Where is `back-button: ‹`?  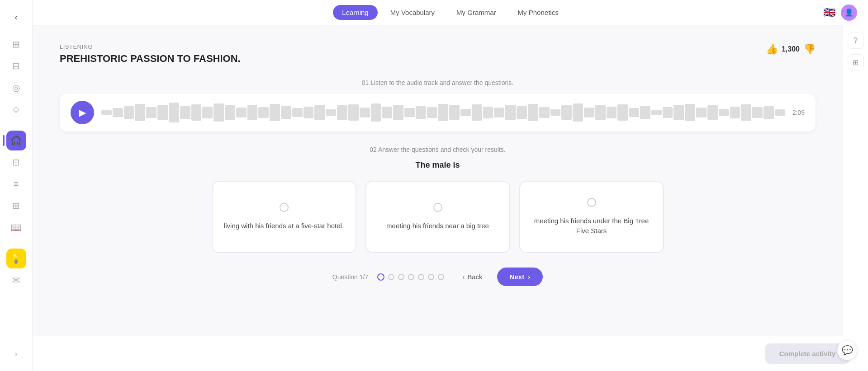 back-button: ‹ is located at coordinates (16, 17).